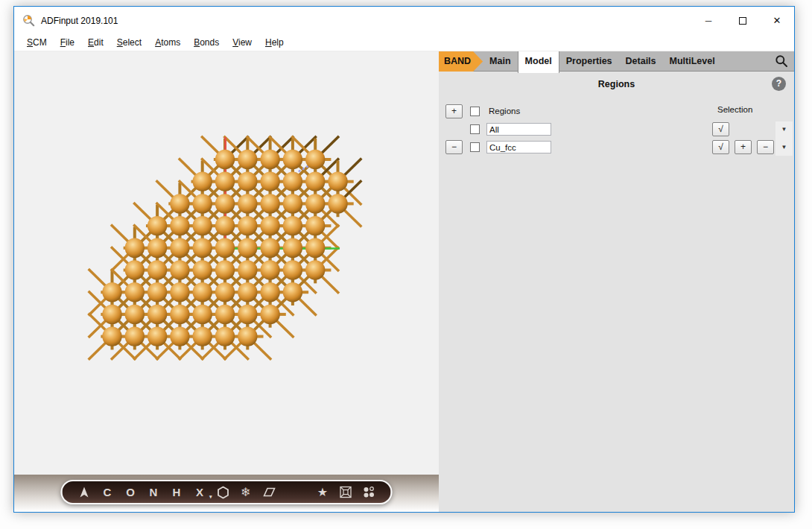 The image size is (812, 529). Describe the element at coordinates (475, 130) in the screenshot. I see `region-checkbox-all` at that location.